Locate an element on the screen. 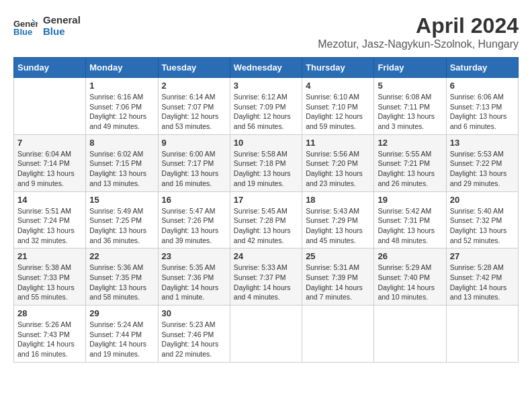 The width and height of the screenshot is (532, 411). day-info: Sunrise: 6:10 AM Sunset: 7:10 PM Dayligh… is located at coordinates (338, 111).